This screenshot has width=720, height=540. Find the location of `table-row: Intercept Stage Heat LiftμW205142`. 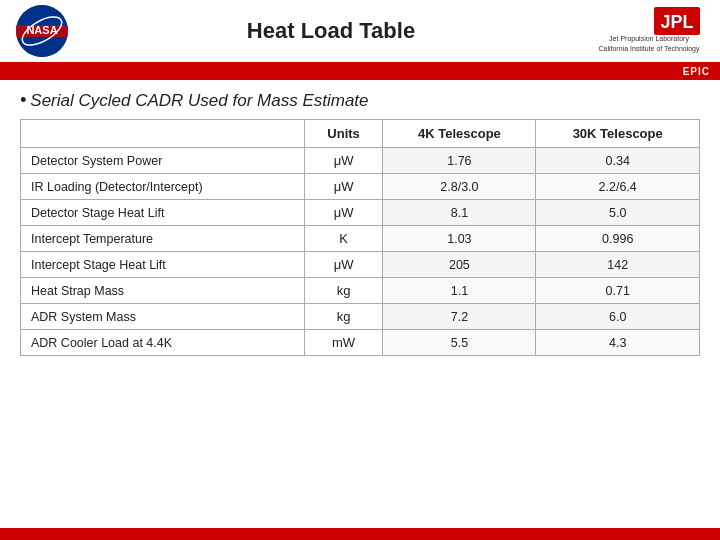

table-row: Intercept Stage Heat LiftμW205142 is located at coordinates (360, 265).